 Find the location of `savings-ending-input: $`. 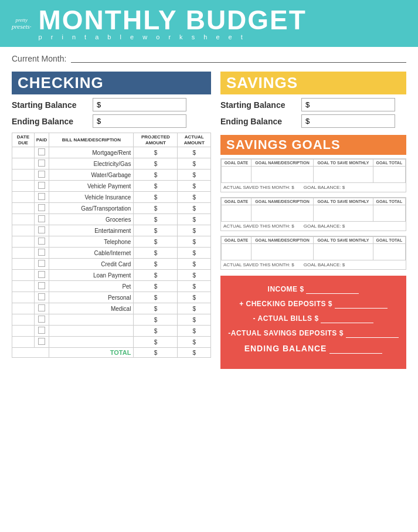

savings-ending-input: $ is located at coordinates (348, 121).